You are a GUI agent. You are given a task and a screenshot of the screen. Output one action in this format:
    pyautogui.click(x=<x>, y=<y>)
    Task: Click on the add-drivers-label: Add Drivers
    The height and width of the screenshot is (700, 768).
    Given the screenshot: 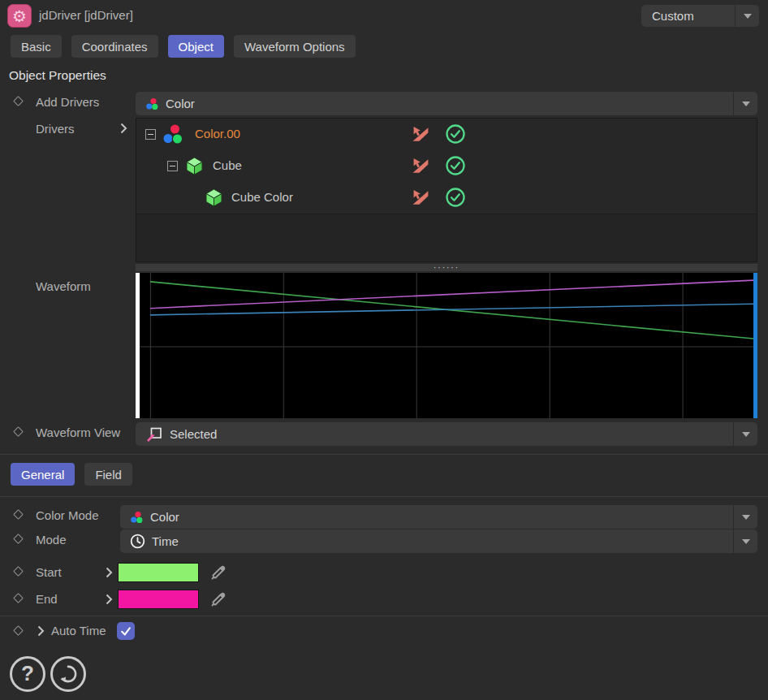 What is the action you would take?
    pyautogui.click(x=67, y=102)
    